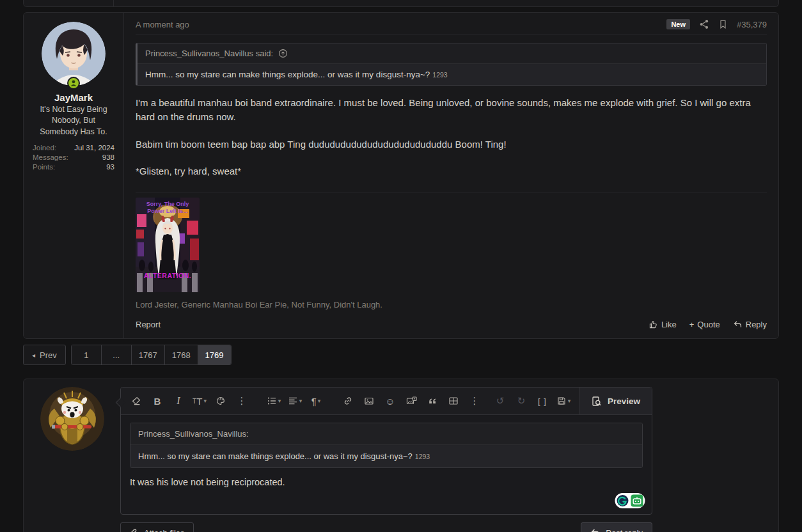  What do you see at coordinates (274, 401) in the screenshot?
I see `unordered-list-icon: ▾` at bounding box center [274, 401].